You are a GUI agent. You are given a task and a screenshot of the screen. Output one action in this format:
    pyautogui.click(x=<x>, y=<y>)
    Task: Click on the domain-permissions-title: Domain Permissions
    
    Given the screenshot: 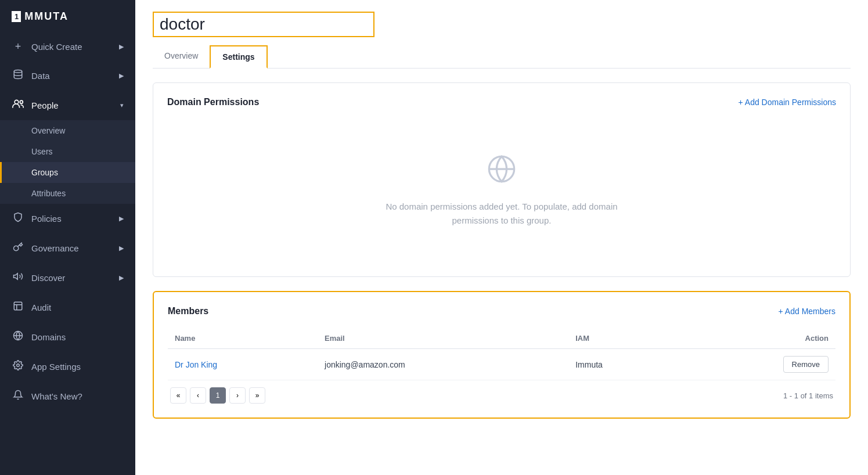 What is the action you would take?
    pyautogui.click(x=213, y=102)
    